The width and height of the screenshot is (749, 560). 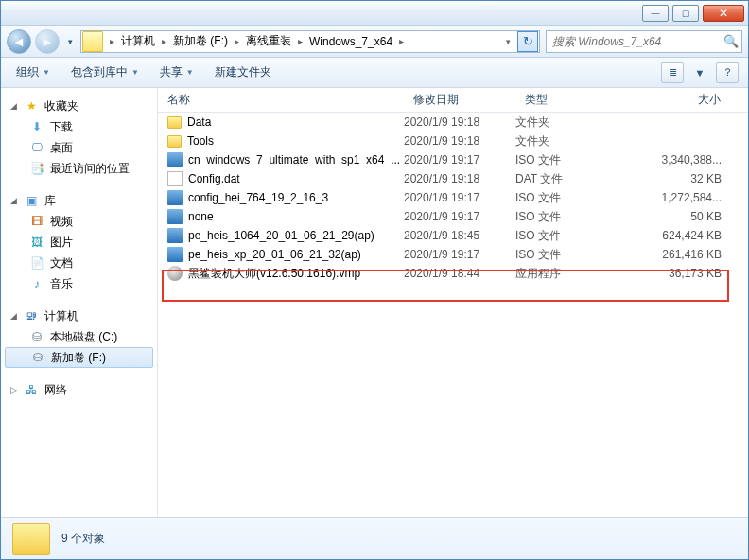 What do you see at coordinates (175, 273) in the screenshot?
I see `exe-icon` at bounding box center [175, 273].